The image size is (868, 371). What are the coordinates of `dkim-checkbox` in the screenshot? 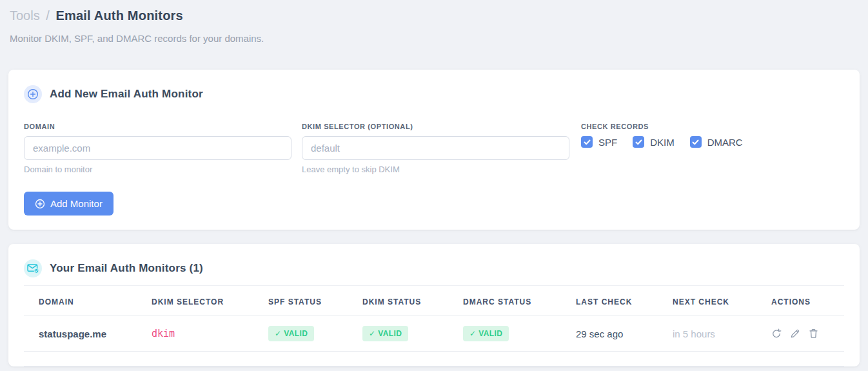 It's located at (638, 142).